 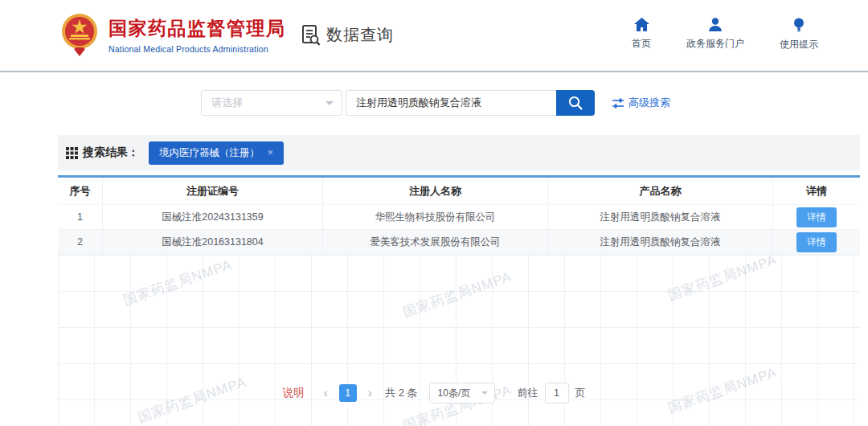 What do you see at coordinates (360, 35) in the screenshot?
I see `app-title-label: 数据查询` at bounding box center [360, 35].